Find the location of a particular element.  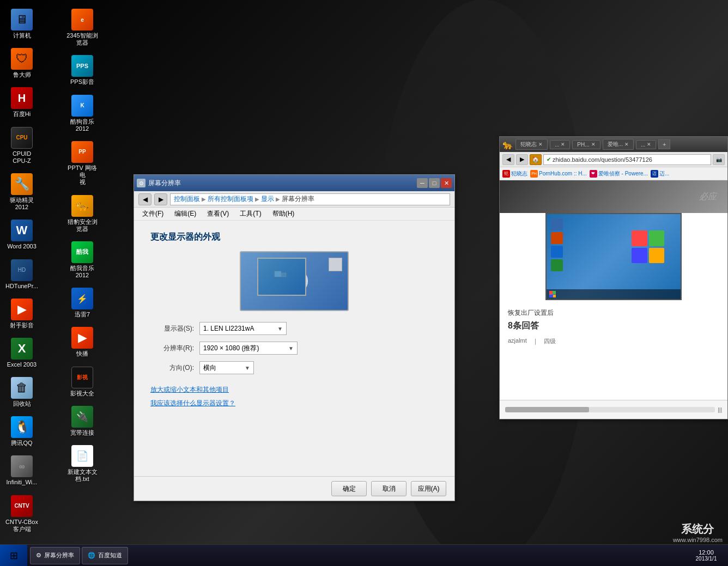

bookmark-0: 犯 犯晓志 is located at coordinates (515, 174).